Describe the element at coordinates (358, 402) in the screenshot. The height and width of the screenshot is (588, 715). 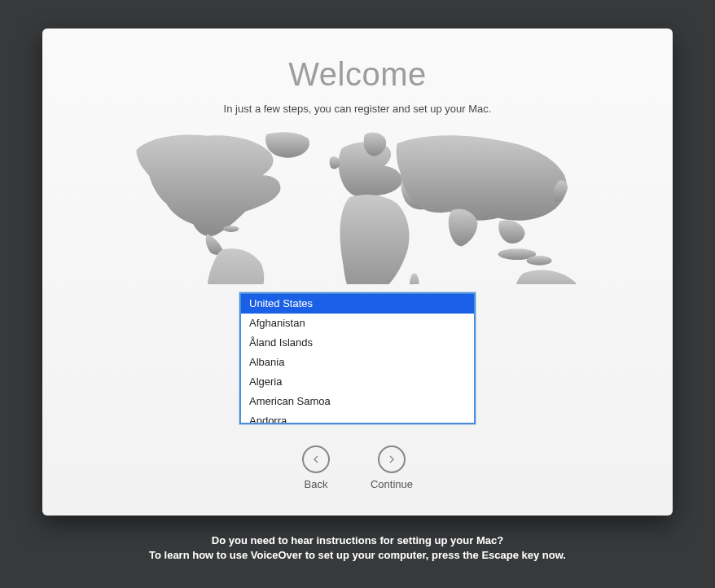
I see `country-list-item: American Samoa` at that location.